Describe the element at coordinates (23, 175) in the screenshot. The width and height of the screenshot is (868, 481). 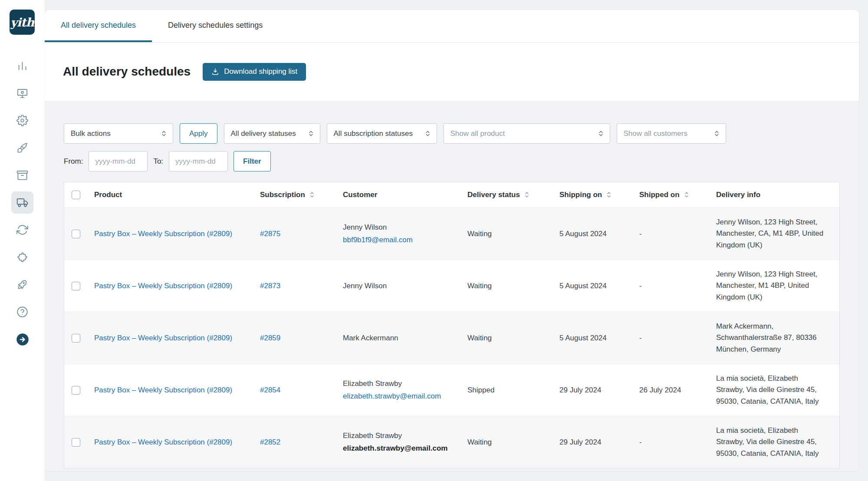
I see `sidebar-item-products` at that location.